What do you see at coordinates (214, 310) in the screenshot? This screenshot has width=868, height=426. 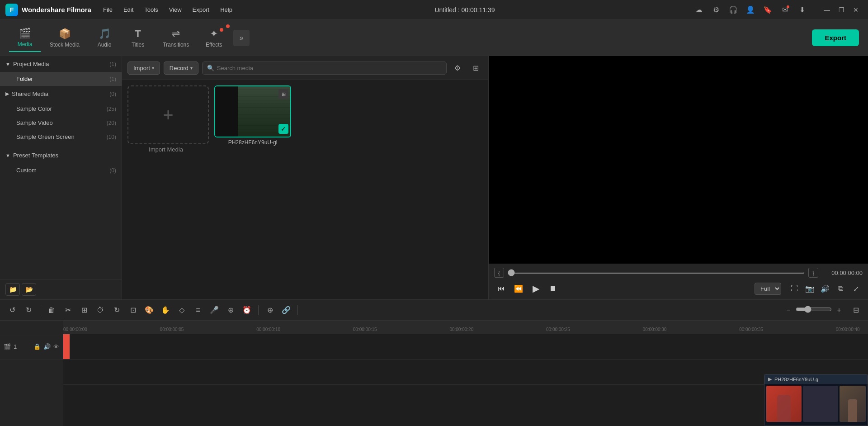 I see `audio-btn: 🎤` at bounding box center [214, 310].